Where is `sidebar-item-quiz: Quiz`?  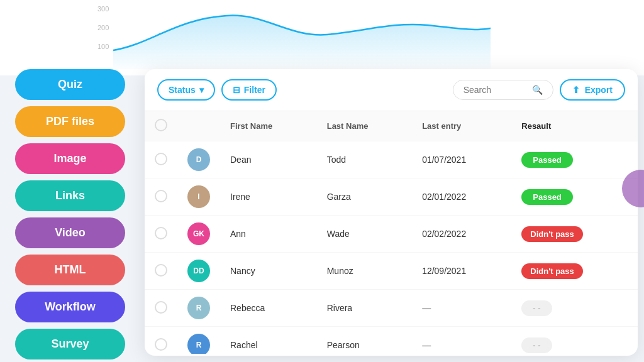
sidebar-item-quiz: Quiz is located at coordinates (70, 84).